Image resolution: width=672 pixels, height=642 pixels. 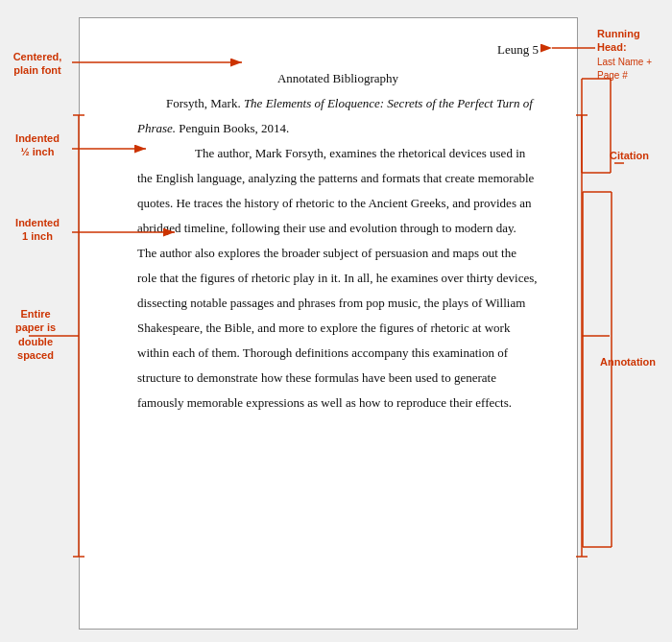 I want to click on citation-title: The Elements of Eloquence: Secrets of th…, so click(x=388, y=104).